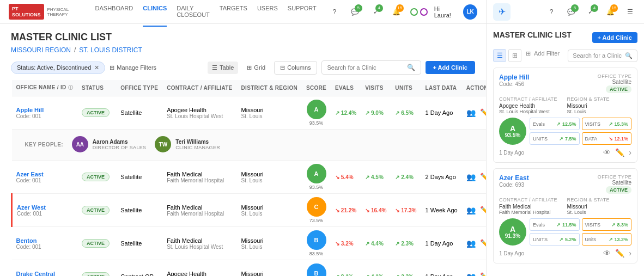 The image size is (644, 276). What do you see at coordinates (376, 210) in the screenshot?
I see `cell-visits: ↘ 16.4%` at bounding box center [376, 210].